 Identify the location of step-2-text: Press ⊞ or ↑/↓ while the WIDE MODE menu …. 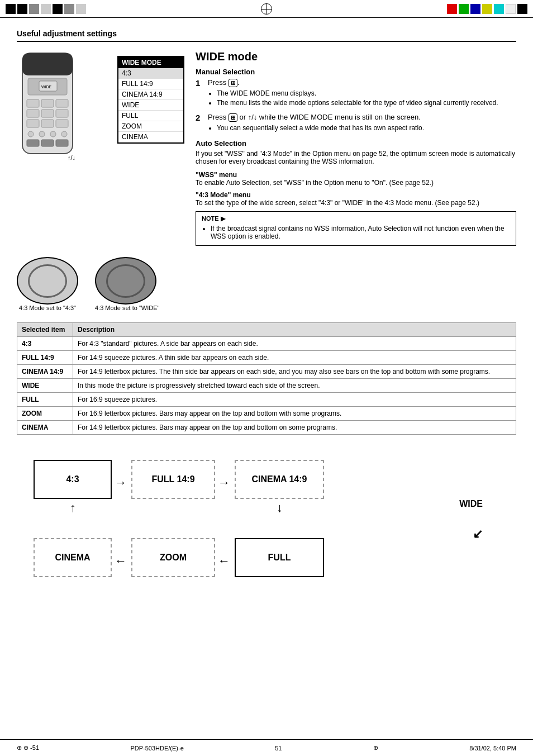
(314, 117).